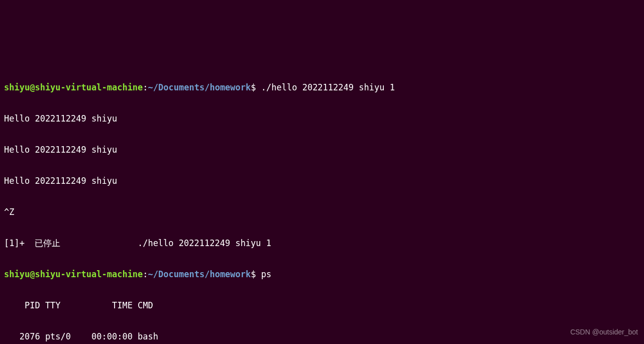 The height and width of the screenshot is (344, 644). I want to click on ps-row: 2076 pts/0 00:00:00 bash, so click(322, 336).